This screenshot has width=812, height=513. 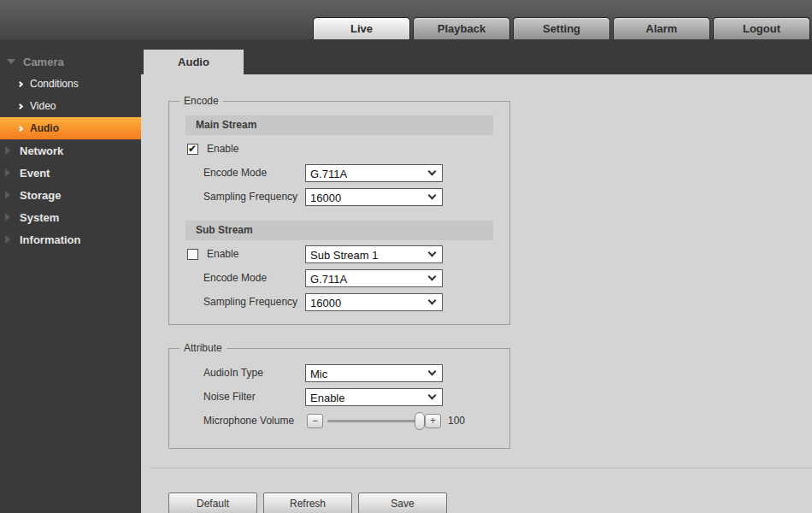 What do you see at coordinates (456, 421) in the screenshot?
I see `volume-value: 100` at bounding box center [456, 421].